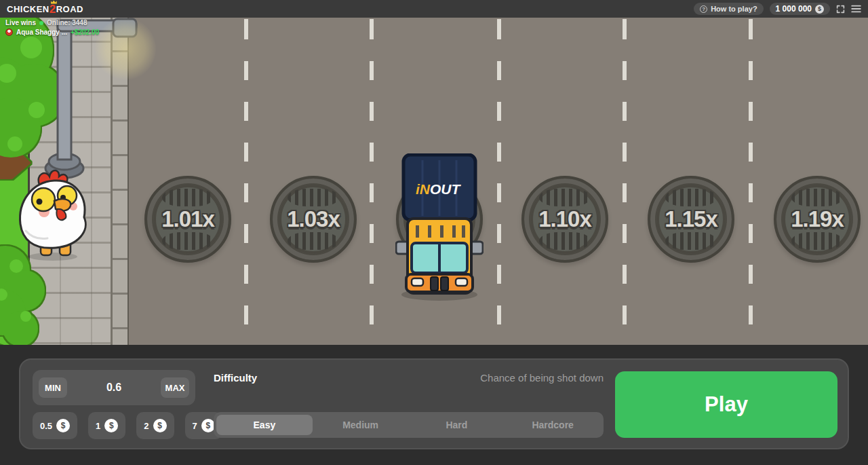  I want to click on chip-1-button: 1 $, so click(107, 426).